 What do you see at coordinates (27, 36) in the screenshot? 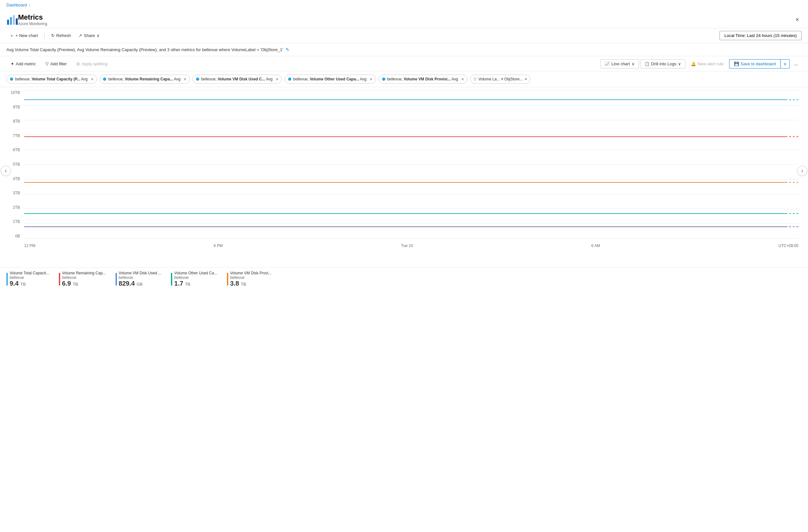
I see `new-chart-label: + New chart` at bounding box center [27, 36].